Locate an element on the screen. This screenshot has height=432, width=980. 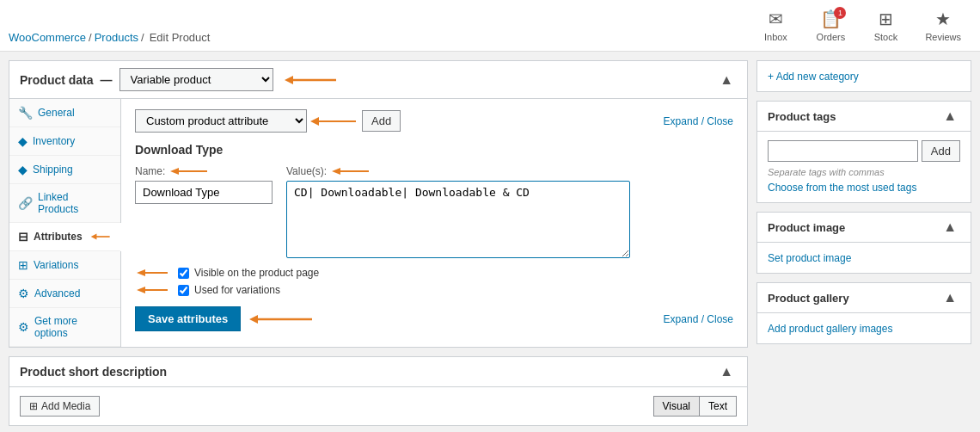
visible-checkbox-label: Visible on the product page is located at coordinates (434, 273).